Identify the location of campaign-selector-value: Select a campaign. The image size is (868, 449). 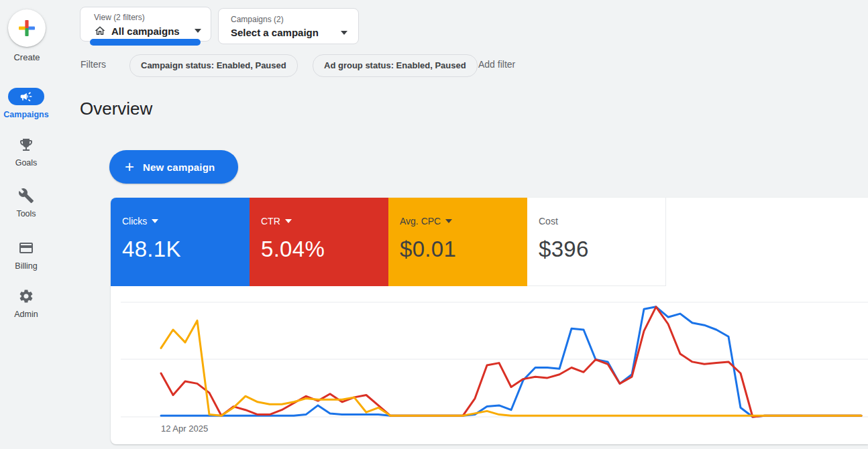
(275, 32).